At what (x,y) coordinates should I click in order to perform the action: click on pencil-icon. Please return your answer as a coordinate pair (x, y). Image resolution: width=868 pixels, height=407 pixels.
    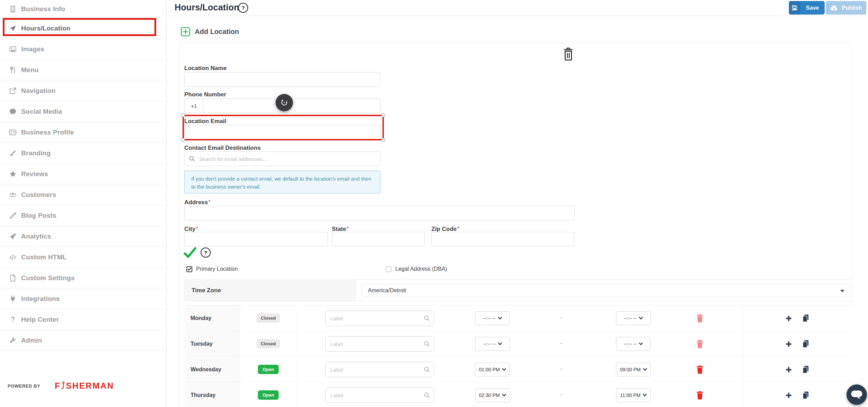
    Looking at the image, I should click on (13, 216).